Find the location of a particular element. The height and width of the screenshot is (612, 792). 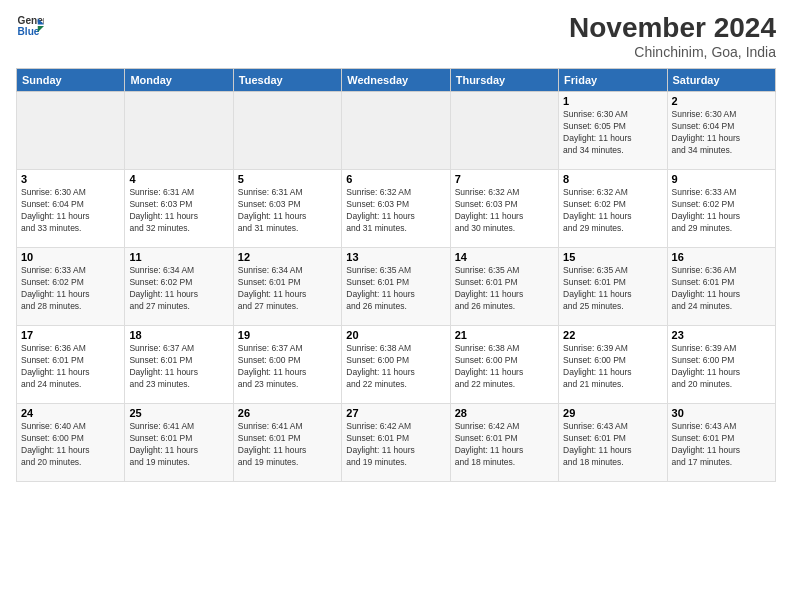

weekday-header: Friday is located at coordinates (613, 80).